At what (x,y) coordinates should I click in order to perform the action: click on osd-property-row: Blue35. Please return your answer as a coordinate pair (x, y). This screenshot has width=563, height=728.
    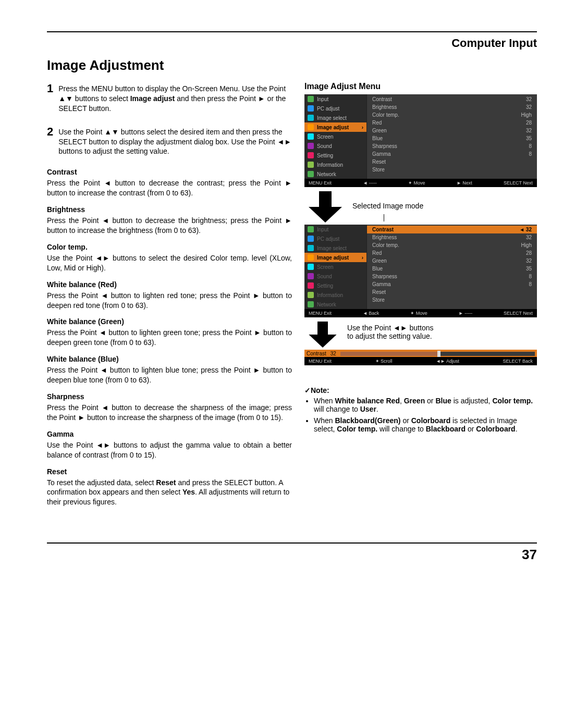
    Looking at the image, I should click on (452, 269).